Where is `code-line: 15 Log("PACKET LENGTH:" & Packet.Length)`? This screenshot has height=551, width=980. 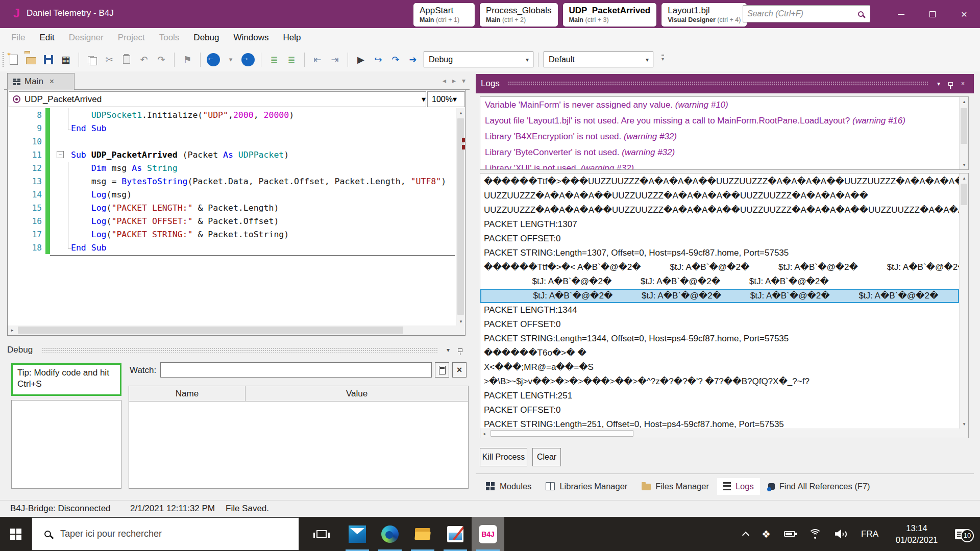 code-line: 15 Log("PACKET LENGTH:" & Packet.Length) is located at coordinates (232, 208).